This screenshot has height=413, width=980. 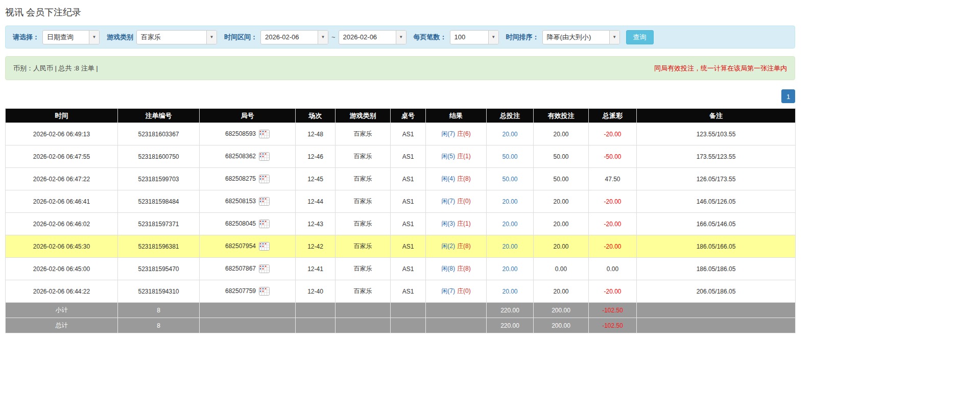 I want to click on result-player: 闲(2), so click(x=448, y=246).